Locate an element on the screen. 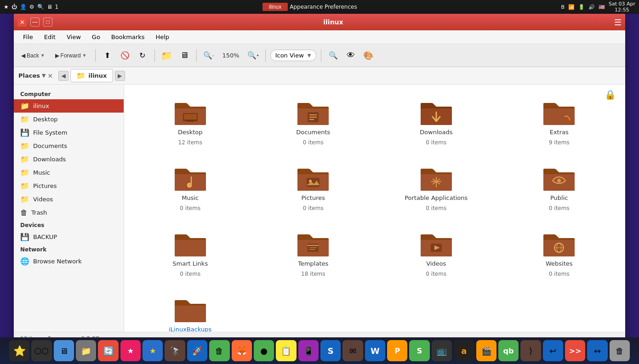  taskbar-center: ilinux Appearance Preferences is located at coordinates (310, 7).